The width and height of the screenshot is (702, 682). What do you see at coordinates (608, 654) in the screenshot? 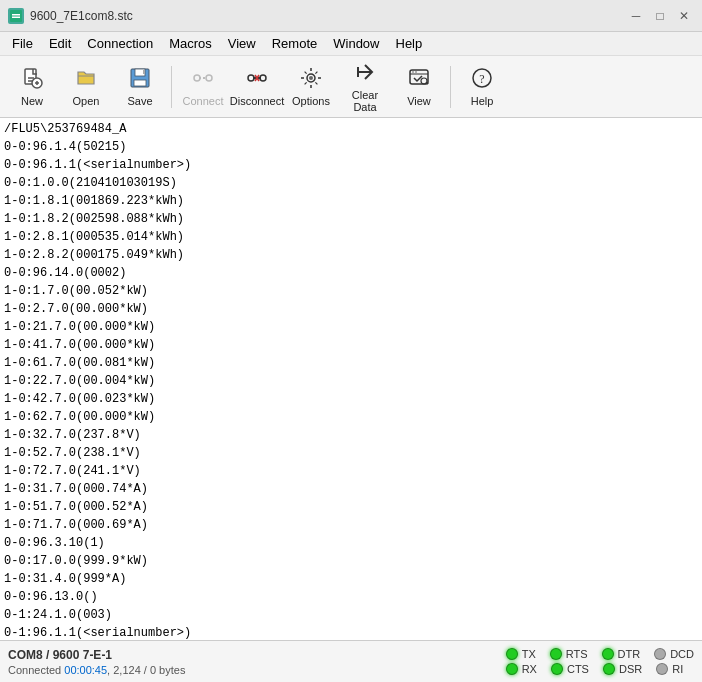
I see `dtr-led` at bounding box center [608, 654].